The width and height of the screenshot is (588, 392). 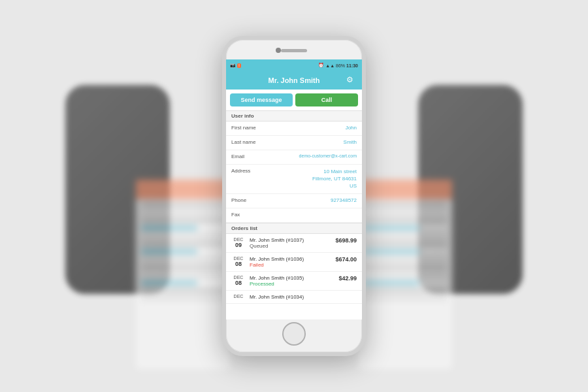 What do you see at coordinates (289, 262) in the screenshot?
I see `order-info-1036: Mr. John Smith (#1036) Failed` at bounding box center [289, 262].